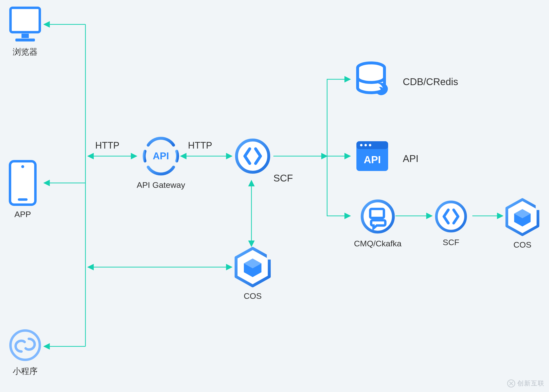 This screenshot has width=549, height=392. Describe the element at coordinates (253, 156) in the screenshot. I see `node-scf` at that location.